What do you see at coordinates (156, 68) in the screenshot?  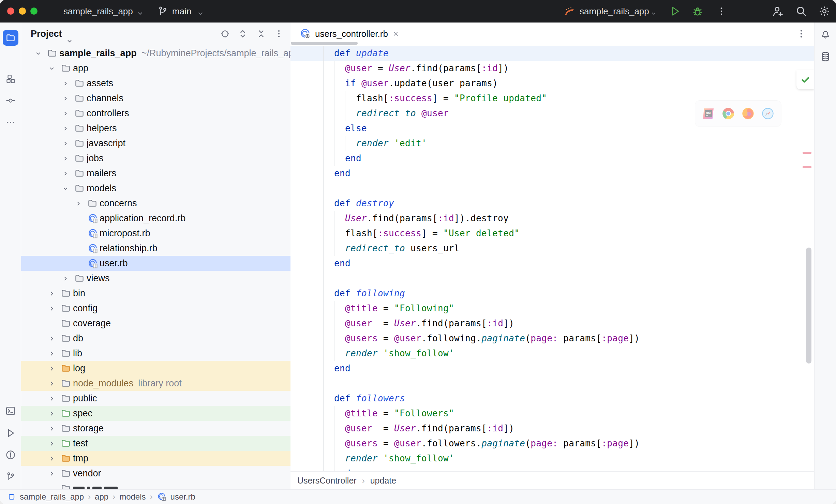 I see `tree-item-app: app` at bounding box center [156, 68].